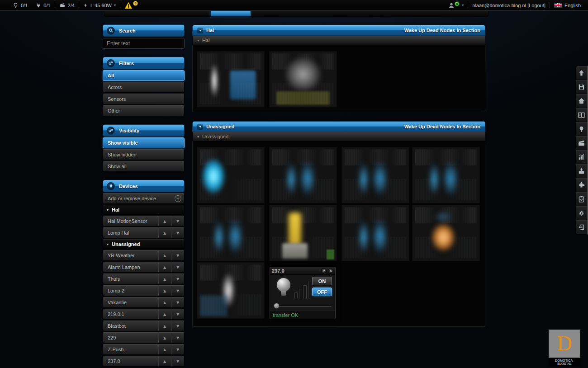 The height and width of the screenshot is (368, 588). Describe the element at coordinates (446, 233) in the screenshot. I see `device-tile-orange-glow` at that location.